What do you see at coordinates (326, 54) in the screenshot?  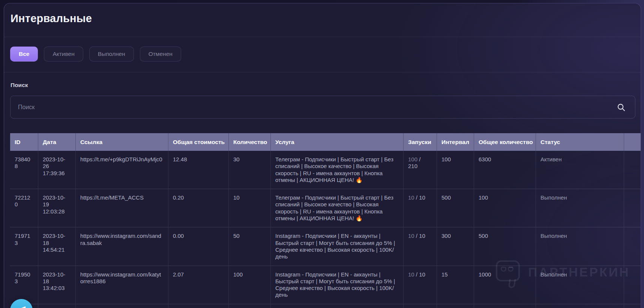 I see `status-filter-bar: ВсеАктивенВыполненОтменен` at bounding box center [326, 54].